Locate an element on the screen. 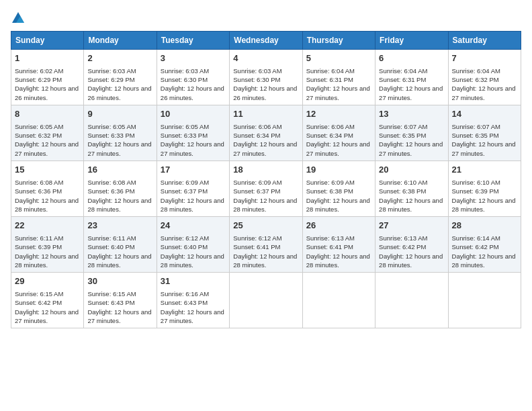  calendar-cell: 23Sunrise: 6:11 AMSunset: 6:40 PMDayligh… is located at coordinates (120, 244).